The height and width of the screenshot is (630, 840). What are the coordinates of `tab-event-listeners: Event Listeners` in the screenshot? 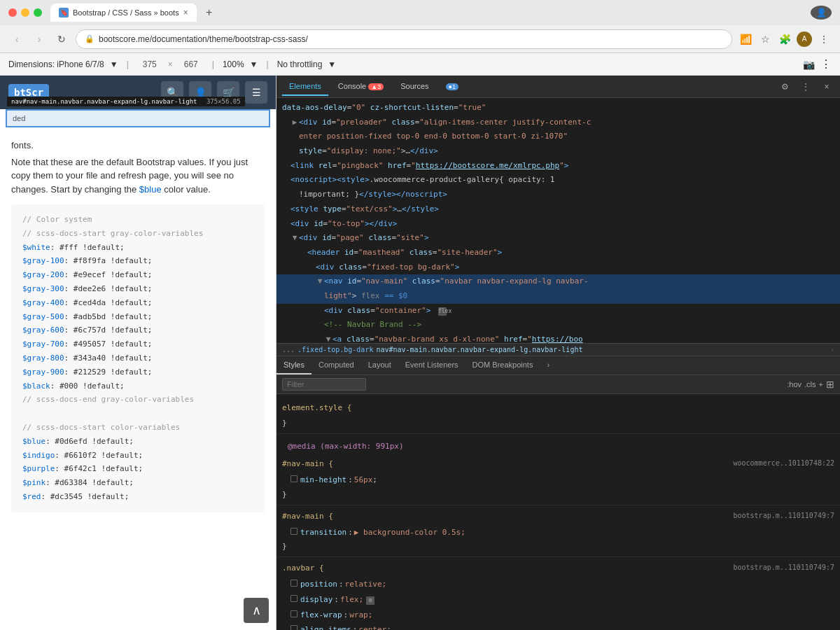 It's located at (432, 365).